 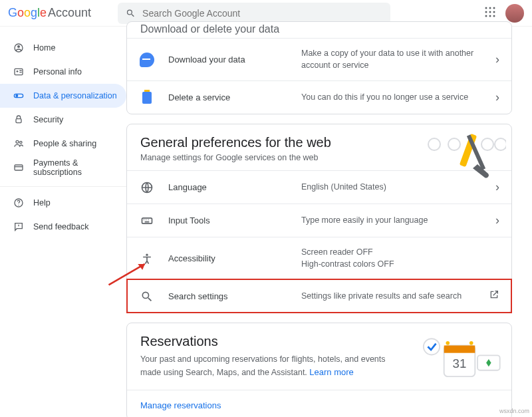 What do you see at coordinates (235, 188) in the screenshot?
I see `row-label: Language` at bounding box center [235, 188].